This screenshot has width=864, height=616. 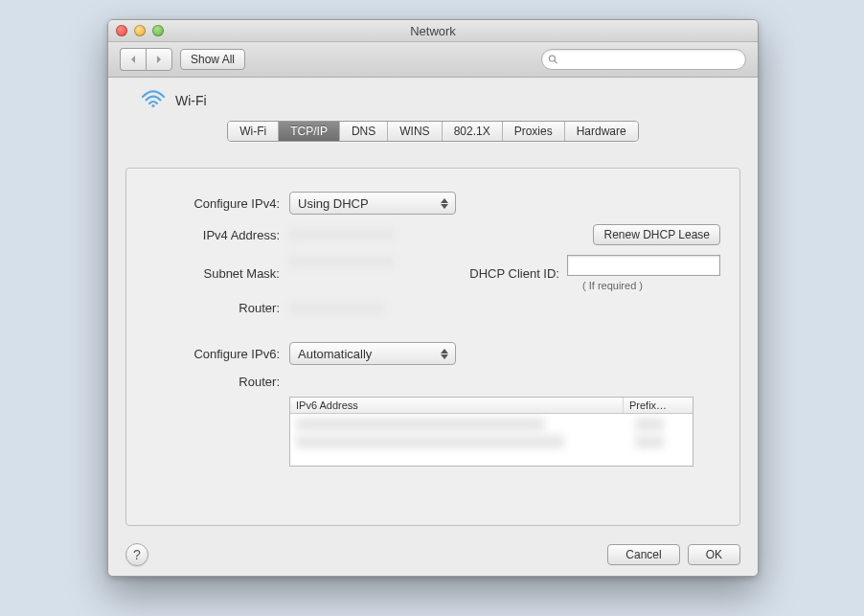 I want to click on ipv6-table-header: IPv6 Address Prefix…, so click(x=491, y=406).